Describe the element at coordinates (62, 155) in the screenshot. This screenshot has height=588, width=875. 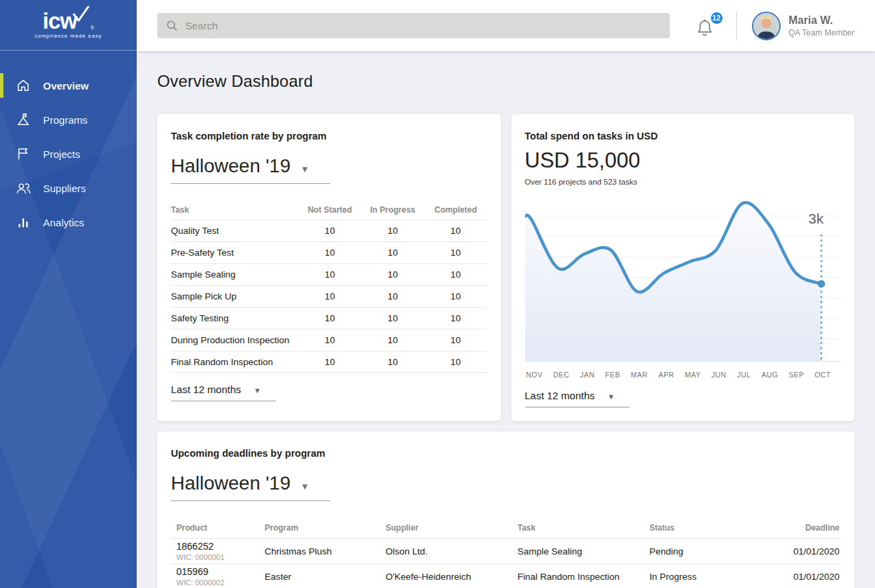
I see `sidebar-item-label: Projects` at that location.